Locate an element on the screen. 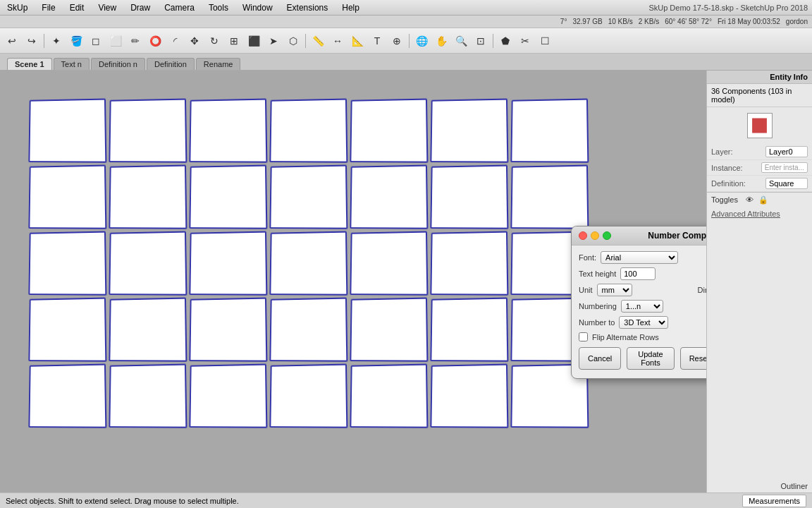 The image size is (812, 508). eye-toggle-icon: 👁 is located at coordinates (750, 200).